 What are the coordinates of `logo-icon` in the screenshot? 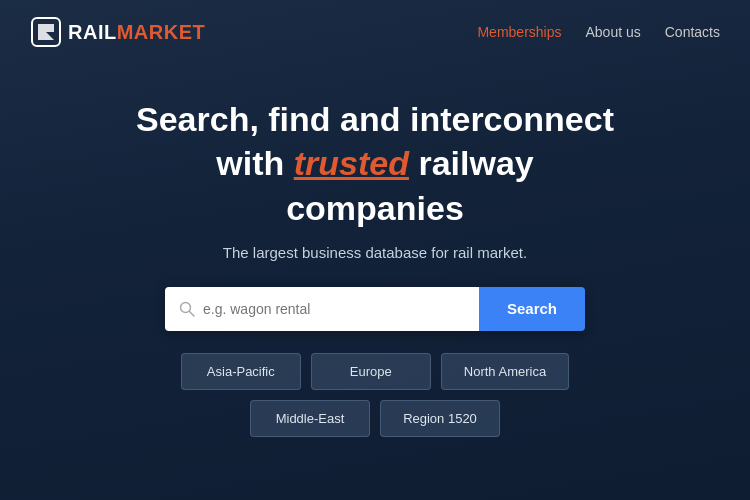 It's located at (46, 32).